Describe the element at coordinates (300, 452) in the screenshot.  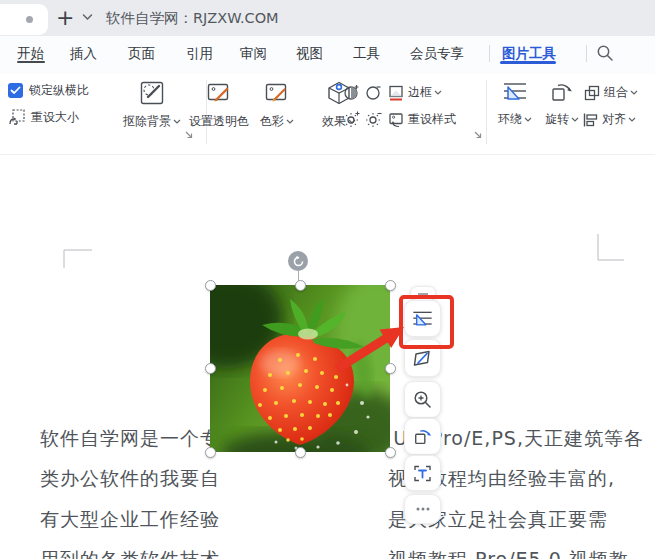
I see `resize-handle-bottom-center` at that location.